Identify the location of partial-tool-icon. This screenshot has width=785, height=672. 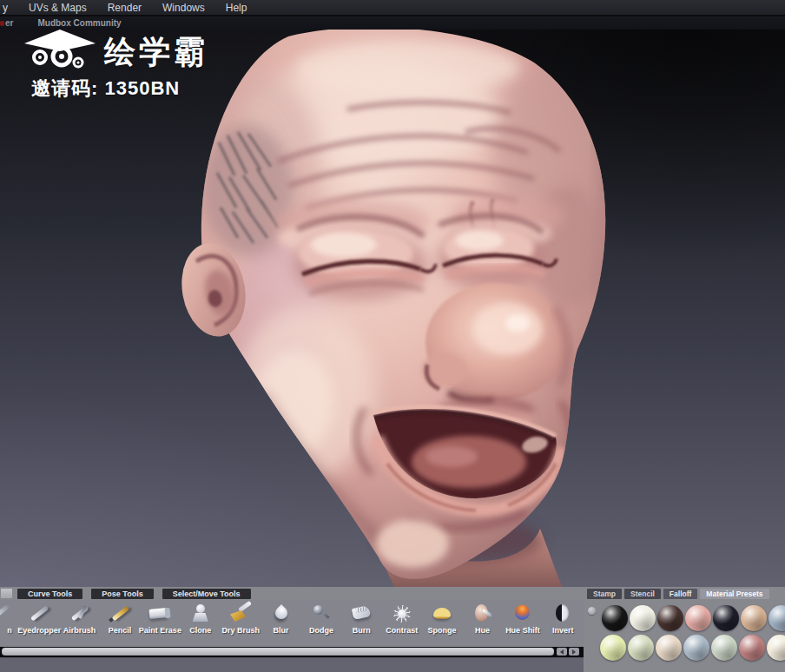
(10, 614).